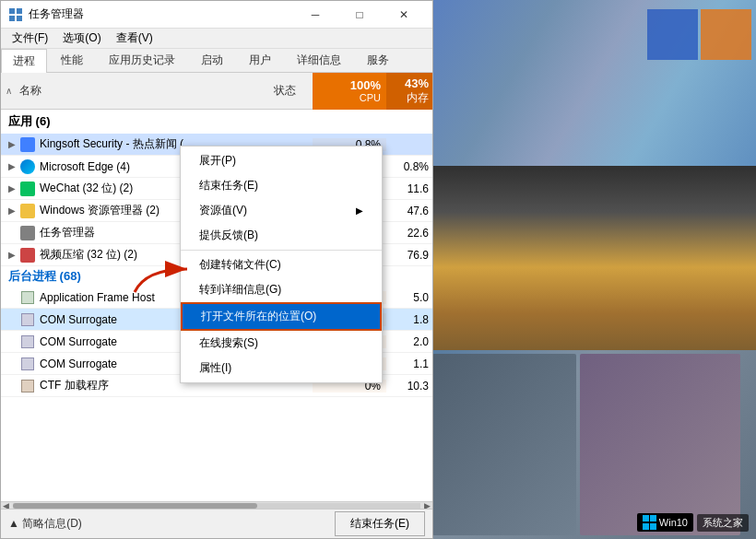  Describe the element at coordinates (28, 255) in the screenshot. I see `video-icon` at that location.